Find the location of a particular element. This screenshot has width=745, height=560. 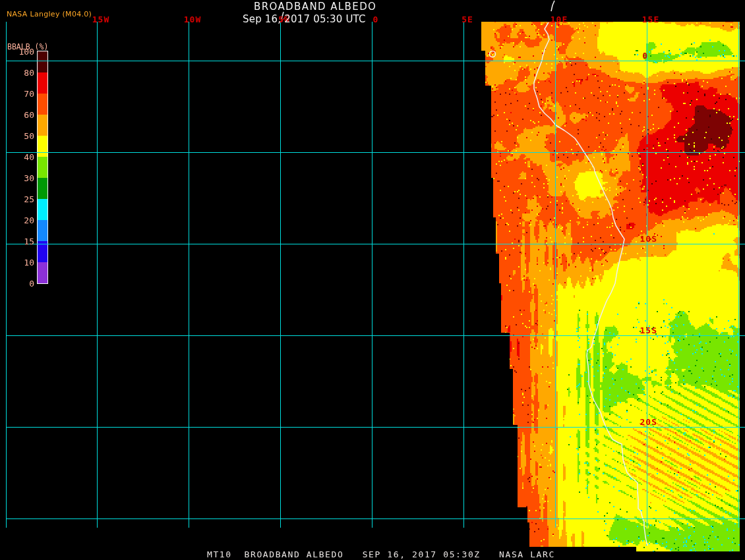

legend-scale-value: 30 is located at coordinates (21, 178).